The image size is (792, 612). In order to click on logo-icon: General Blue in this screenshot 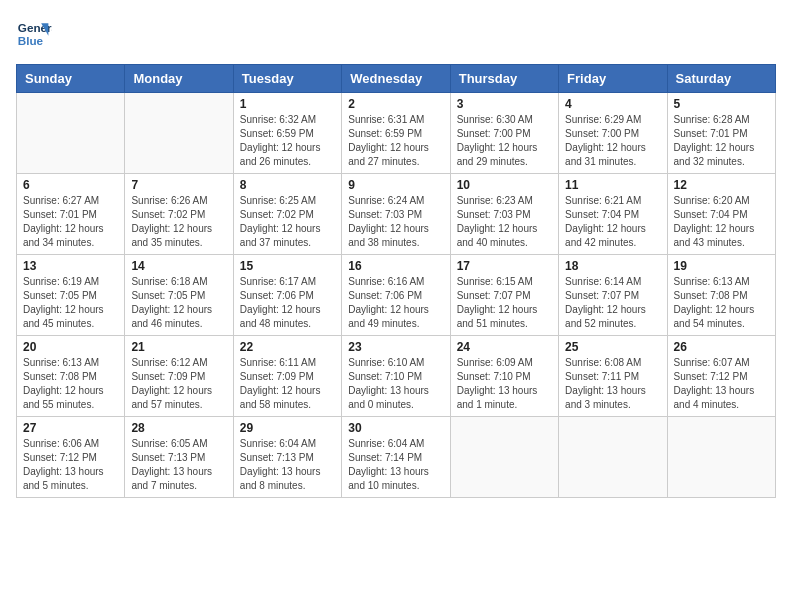, I will do `click(34, 34)`.